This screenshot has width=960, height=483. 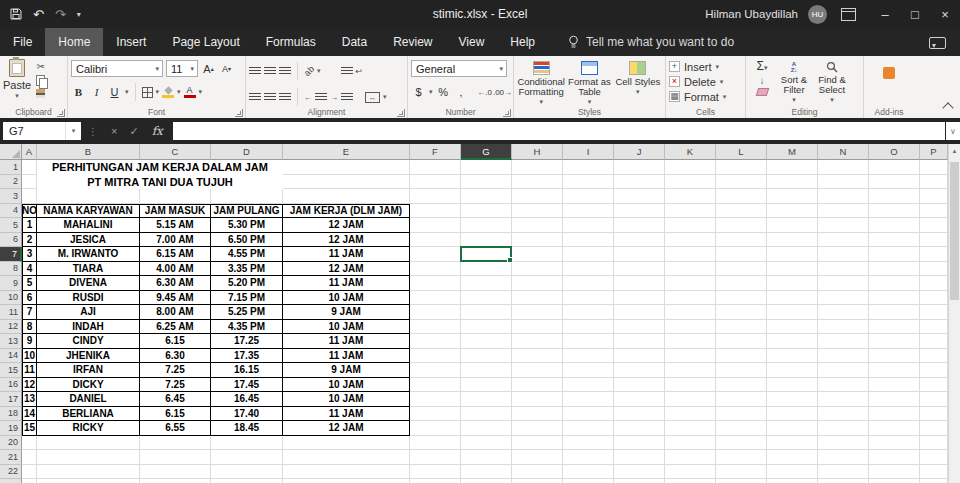 I want to click on column-header-B: B, so click(x=88, y=152).